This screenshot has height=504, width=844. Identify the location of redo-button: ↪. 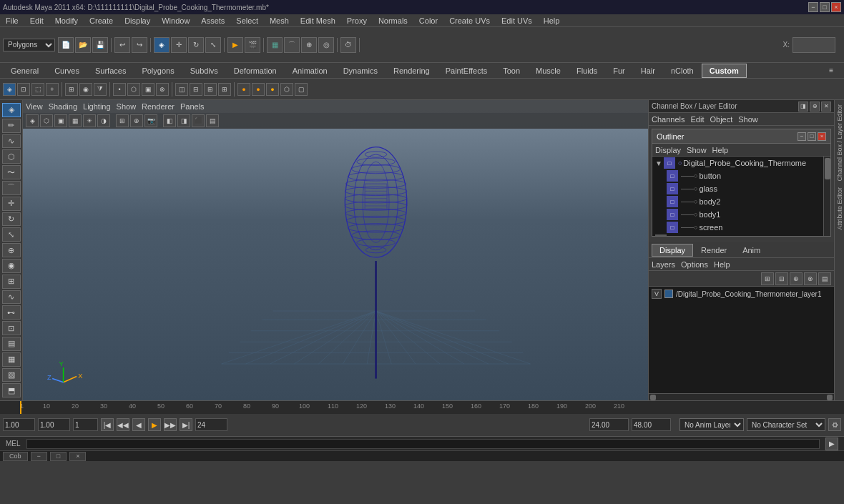
(139, 45).